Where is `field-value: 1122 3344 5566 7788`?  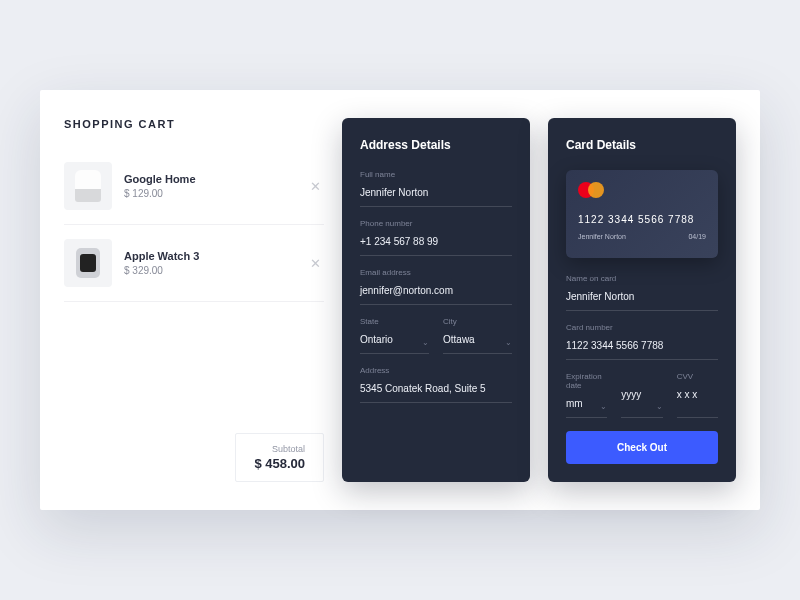 field-value: 1122 3344 5566 7788 is located at coordinates (614, 346).